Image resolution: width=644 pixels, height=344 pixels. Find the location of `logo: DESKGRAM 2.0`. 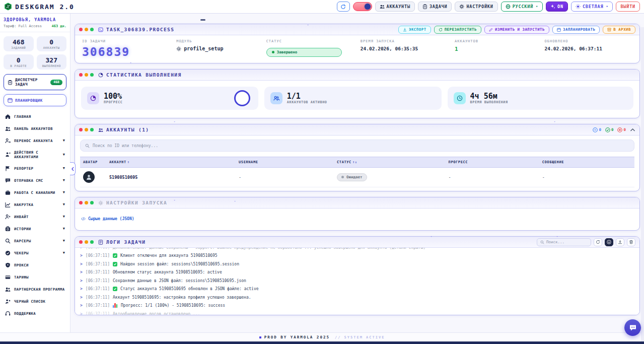

logo: DESKGRAM 2.0 is located at coordinates (39, 7).